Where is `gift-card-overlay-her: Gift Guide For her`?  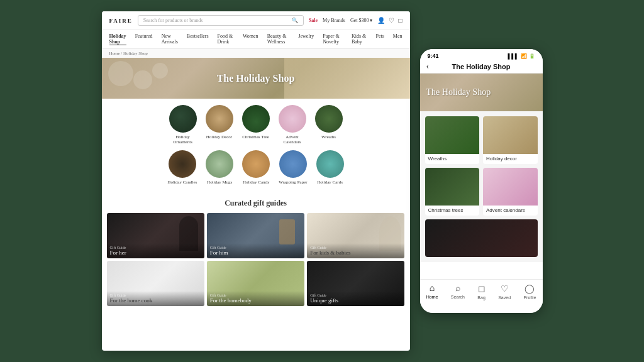 gift-card-overlay-her: Gift Guide For her is located at coordinates (156, 251).